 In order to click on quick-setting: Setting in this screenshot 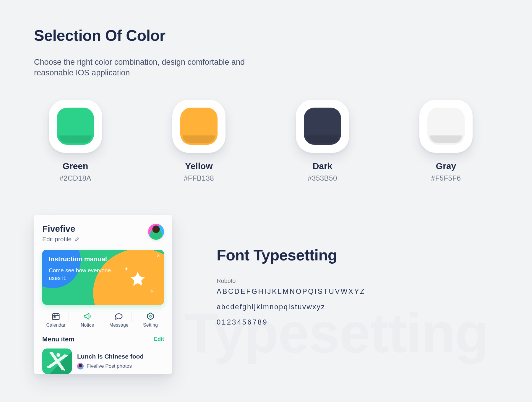, I will do `click(150, 320)`.